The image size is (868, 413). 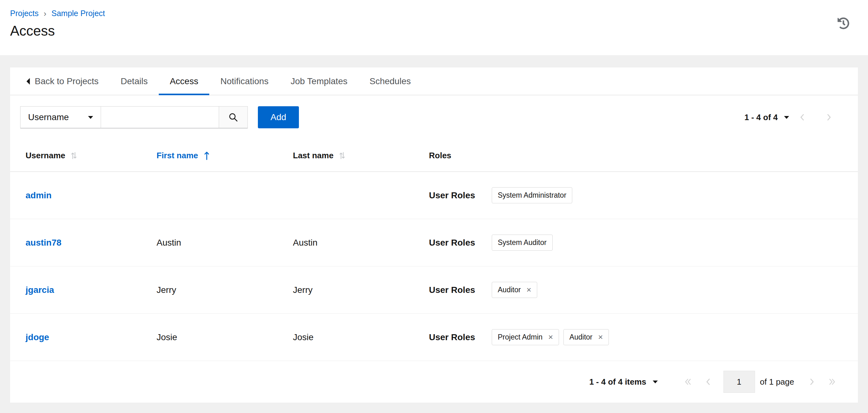 What do you see at coordinates (278, 117) in the screenshot?
I see `add-button: Add` at bounding box center [278, 117].